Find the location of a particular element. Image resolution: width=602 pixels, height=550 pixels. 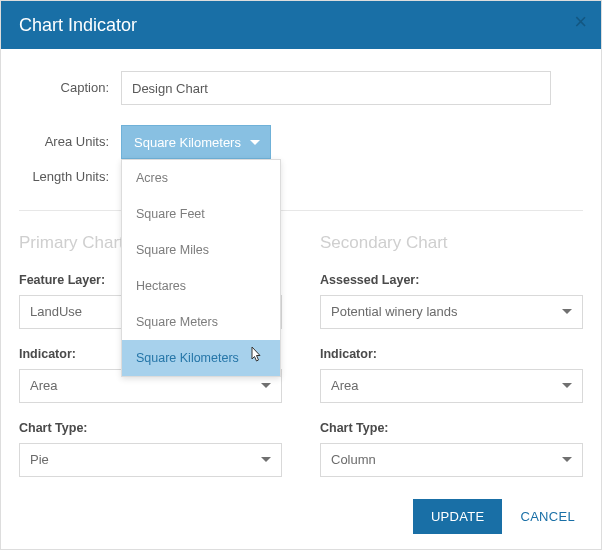

secondary-heading: Secondary Chart is located at coordinates (452, 243).